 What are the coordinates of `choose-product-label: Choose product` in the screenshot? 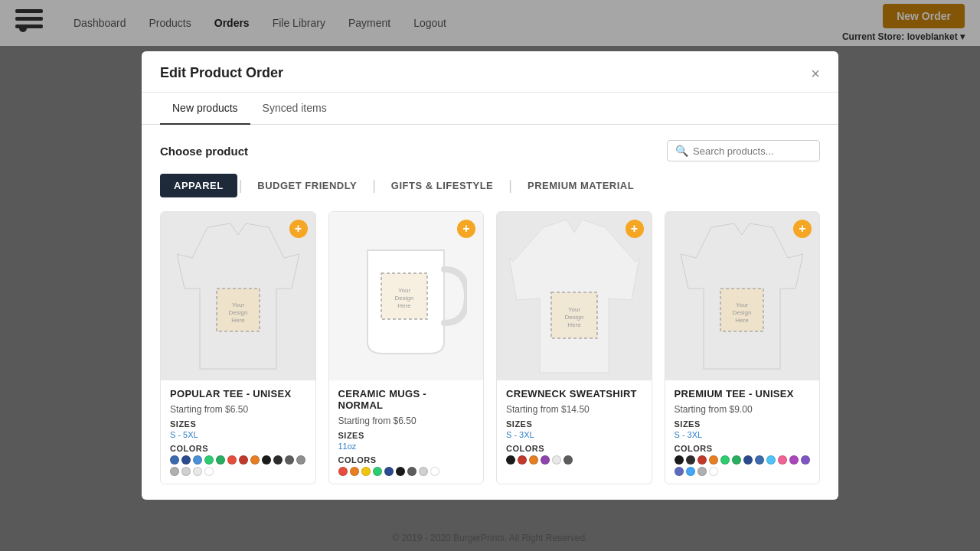 It's located at (204, 152).